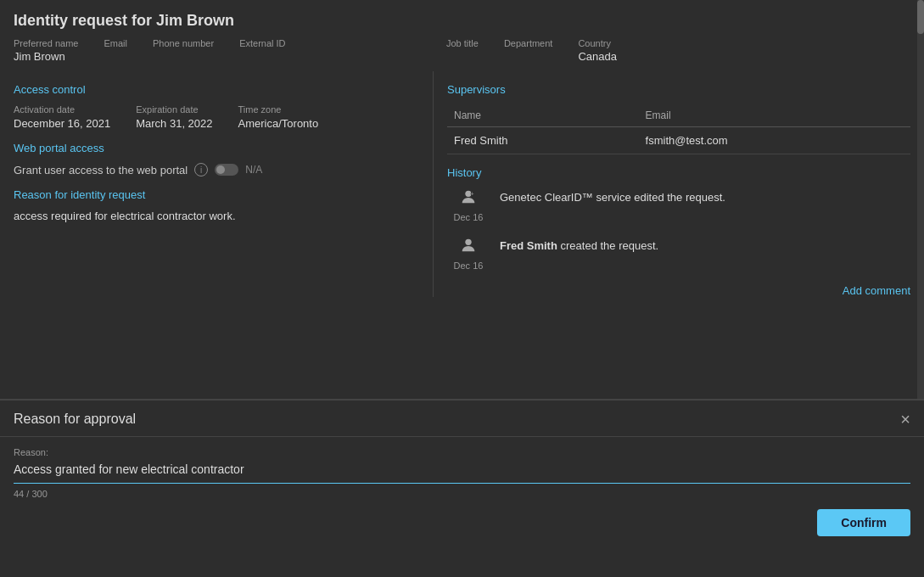  What do you see at coordinates (679, 129) in the screenshot?
I see `supervisors-table: Name Email Fred Smith fsmith@test.com` at bounding box center [679, 129].